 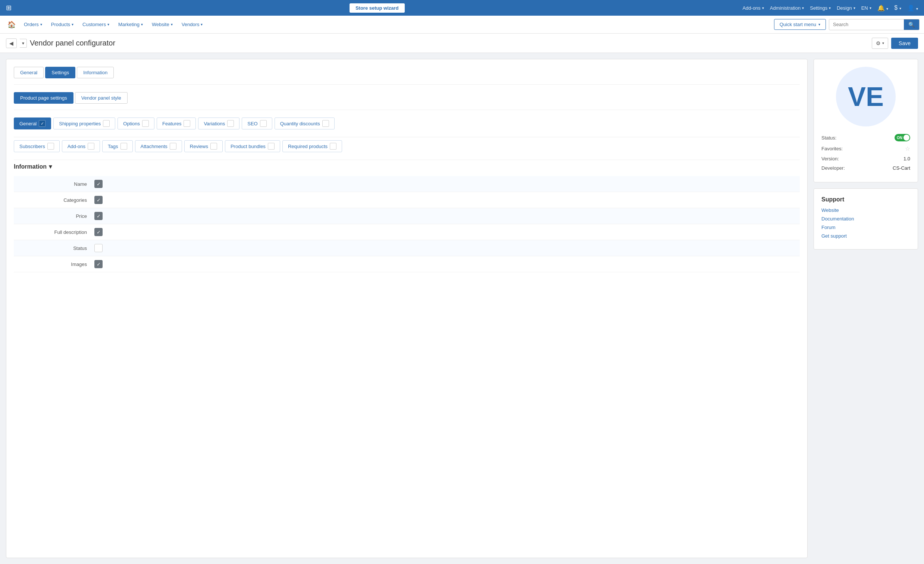 I want to click on back-button: ◀, so click(x=11, y=43).